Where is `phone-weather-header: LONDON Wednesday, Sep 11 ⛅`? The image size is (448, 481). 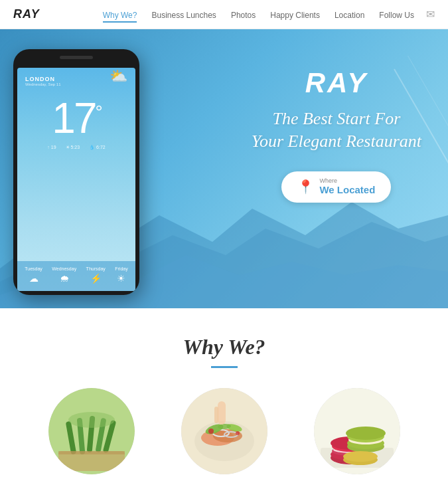
phone-weather-header: LONDON Wednesday, Sep 11 ⛅ is located at coordinates (76, 79).